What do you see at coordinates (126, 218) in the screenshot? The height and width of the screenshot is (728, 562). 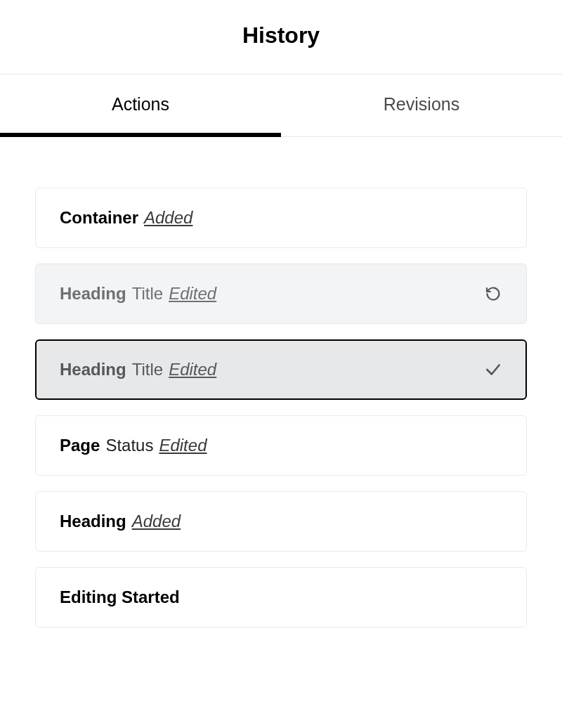 I see `history-item-label: Container Added` at bounding box center [126, 218].